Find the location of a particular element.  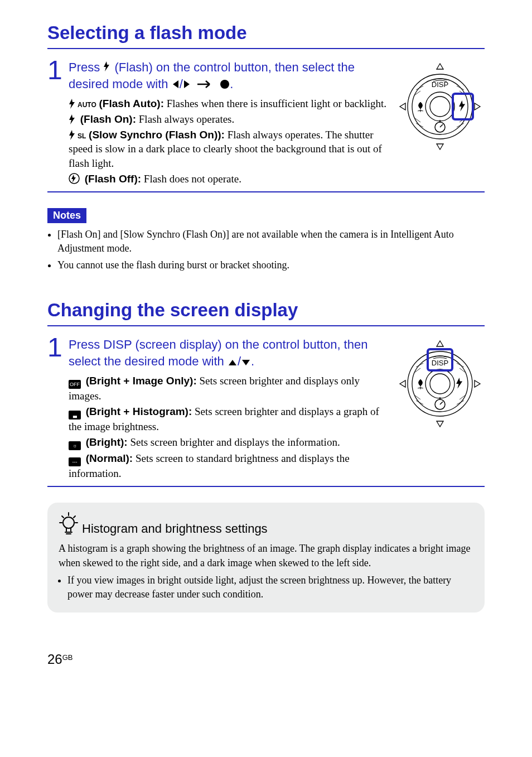

mode-bright-image-only: OFF (Bright + Image Only): Sets screen b… is located at coordinates (229, 388).